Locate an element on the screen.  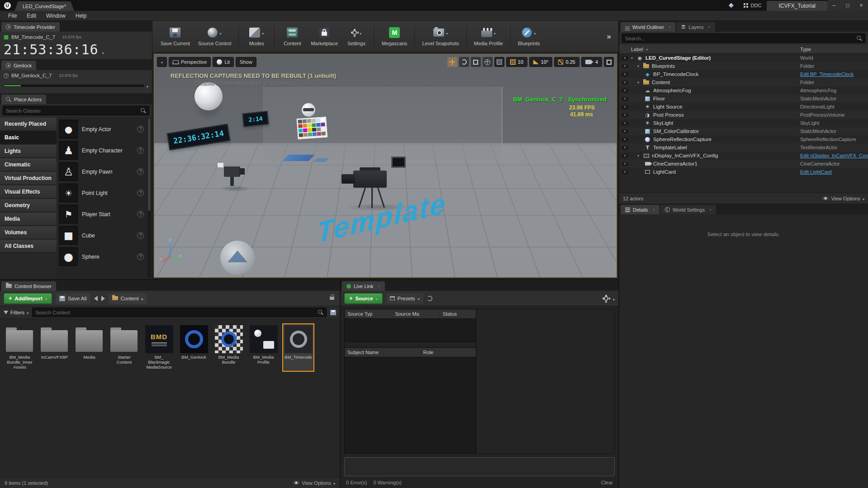
outliner-row-sm-colorcalibrator: SM_ColorCalibratorStaticMeshActor is located at coordinates (744, 131).